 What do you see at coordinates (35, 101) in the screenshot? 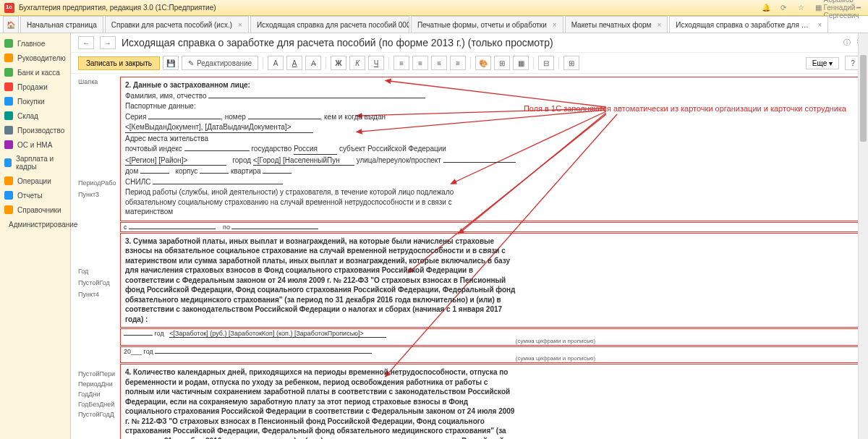
I see `sidebar-item: Покупки` at bounding box center [35, 101].